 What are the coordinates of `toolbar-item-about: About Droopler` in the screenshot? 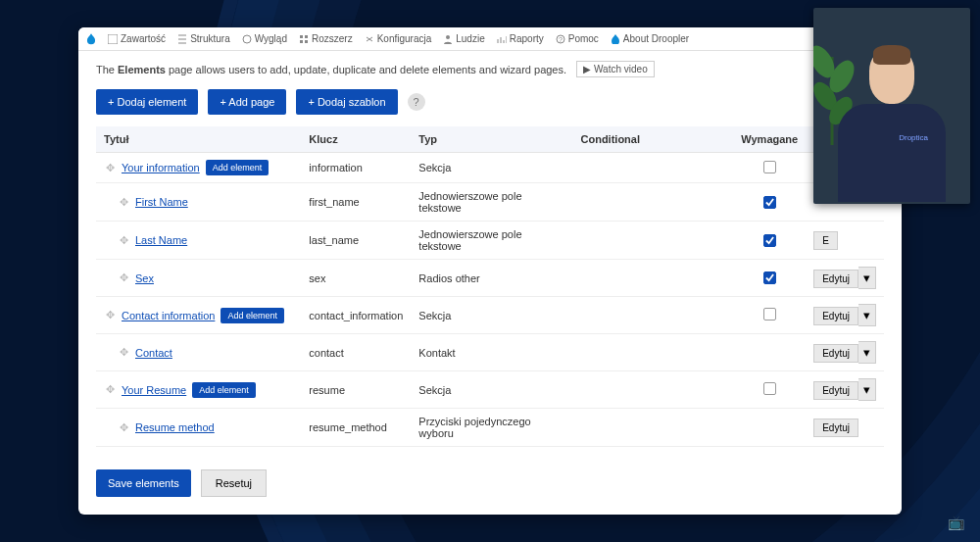 It's located at (650, 39).